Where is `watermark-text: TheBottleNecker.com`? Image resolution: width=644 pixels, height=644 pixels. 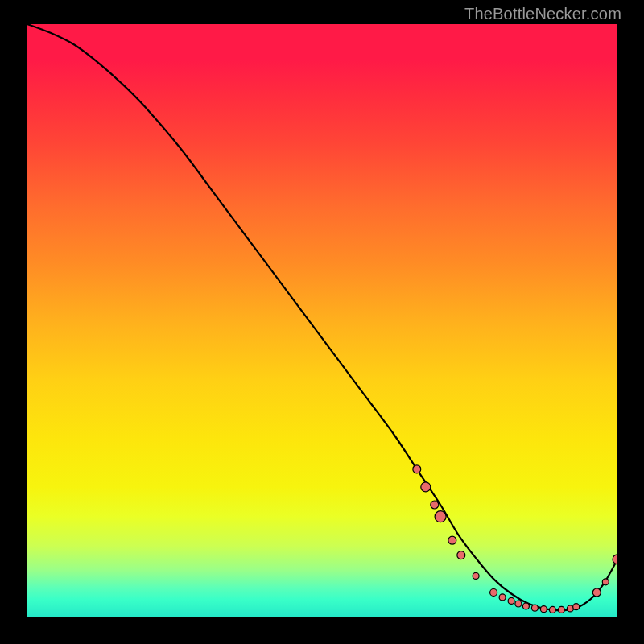
watermark-text: TheBottleNecker.com is located at coordinates (543, 14).